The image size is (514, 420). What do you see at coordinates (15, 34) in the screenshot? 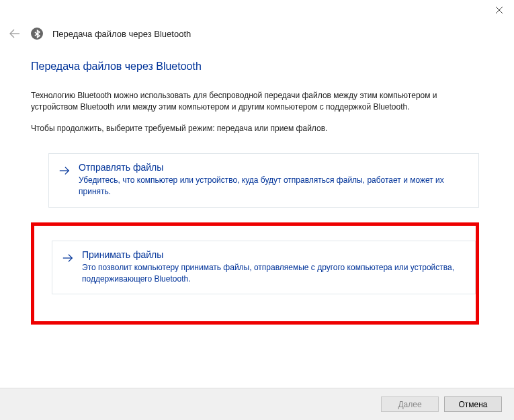
I see `back-arrow-icon` at bounding box center [15, 34].